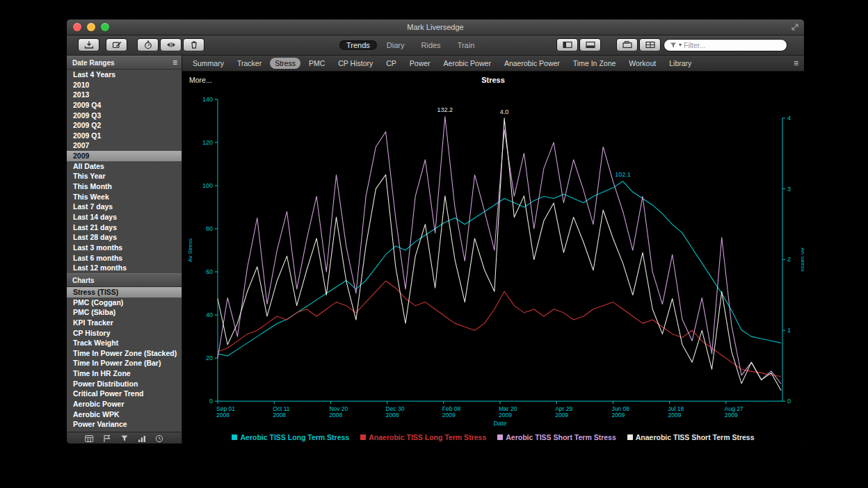  What do you see at coordinates (124, 259) in the screenshot?
I see `date-range-last-6-months: Last 6 months` at bounding box center [124, 259].